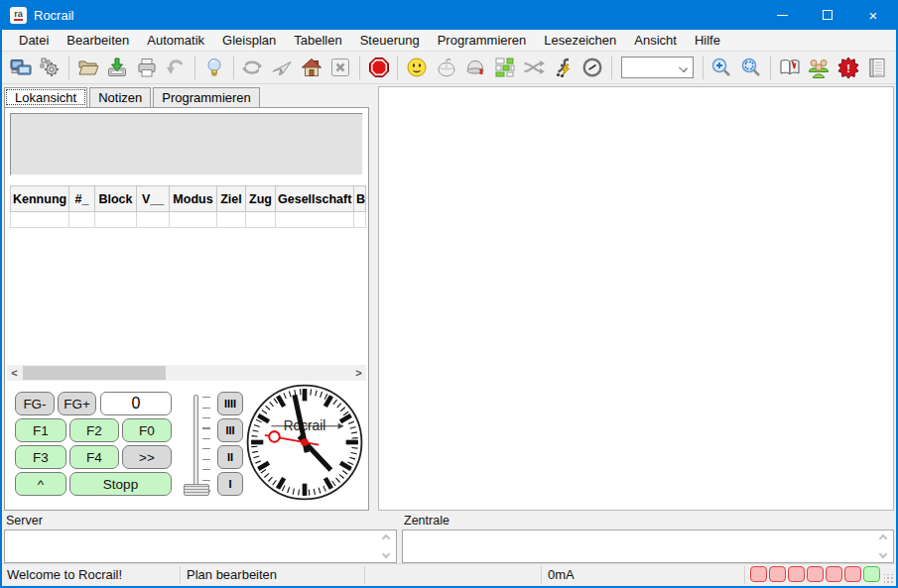  What do you see at coordinates (97, 40) in the screenshot?
I see `menu-bearbeiten: Bearbeiten` at bounding box center [97, 40].